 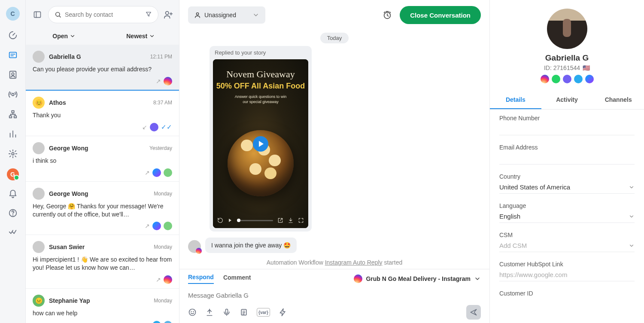 I want to click on message-input, so click(x=334, y=296).